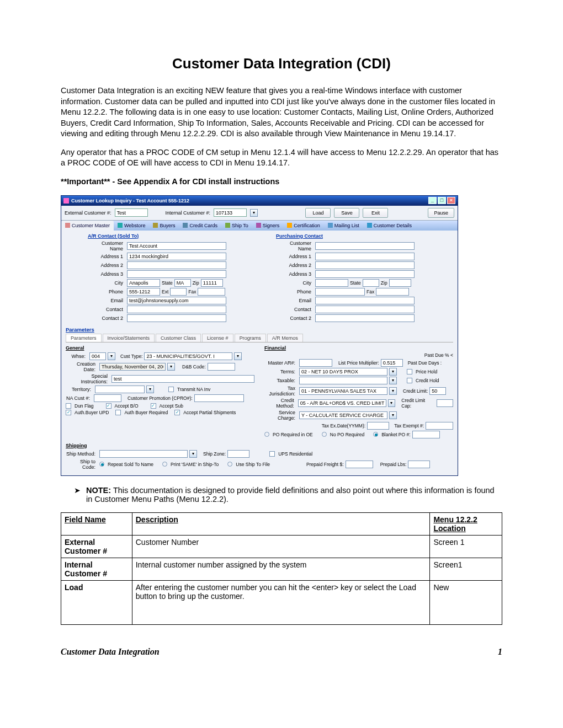  What do you see at coordinates (375, 213) in the screenshot?
I see `exit-button: Exit` at bounding box center [375, 213].